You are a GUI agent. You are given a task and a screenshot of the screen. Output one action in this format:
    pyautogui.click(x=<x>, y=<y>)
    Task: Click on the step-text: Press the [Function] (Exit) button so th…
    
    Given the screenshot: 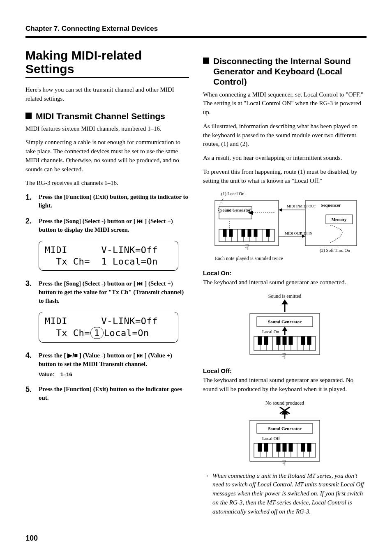 What is the action you would take?
    pyautogui.click(x=114, y=394)
    